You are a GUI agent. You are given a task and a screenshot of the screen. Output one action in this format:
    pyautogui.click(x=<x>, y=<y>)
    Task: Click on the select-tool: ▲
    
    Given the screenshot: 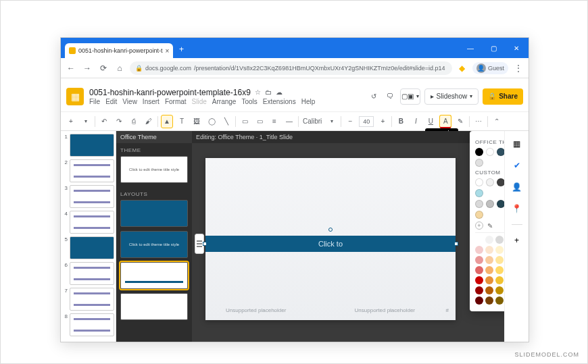 What is the action you would take?
    pyautogui.click(x=167, y=122)
    